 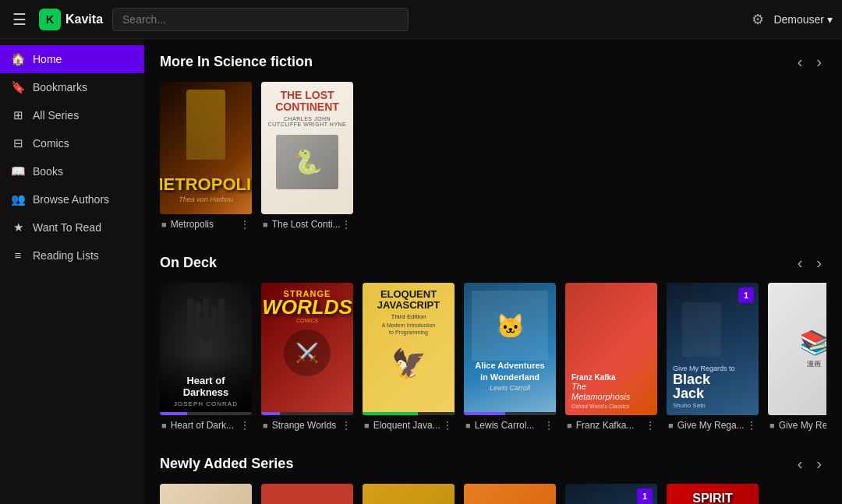 What do you see at coordinates (164, 425) in the screenshot?
I see `series-icon-hod: ■` at bounding box center [164, 425].